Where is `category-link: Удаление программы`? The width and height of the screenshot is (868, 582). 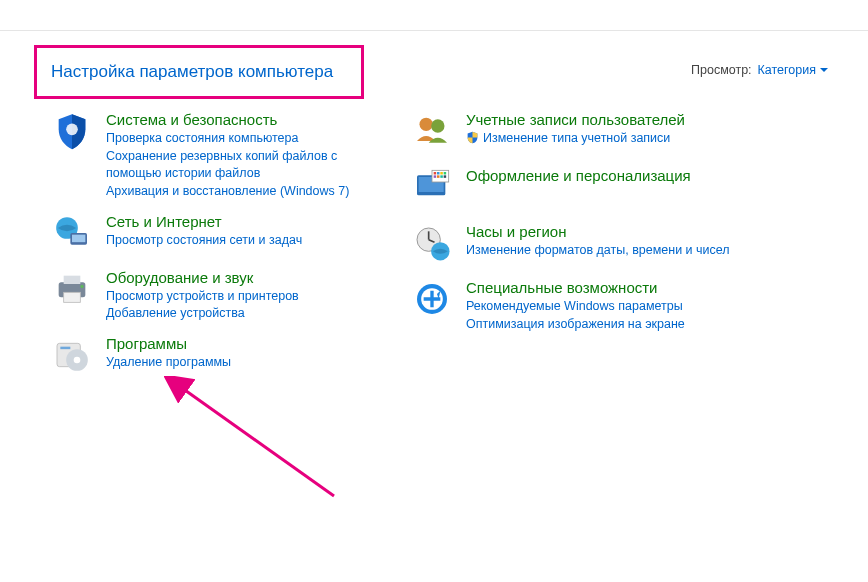
category-link: Удаление программы is located at coordinates (168, 362).